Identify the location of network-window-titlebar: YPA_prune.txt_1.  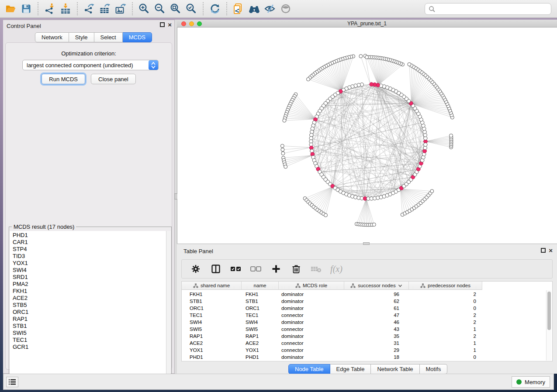
(367, 24).